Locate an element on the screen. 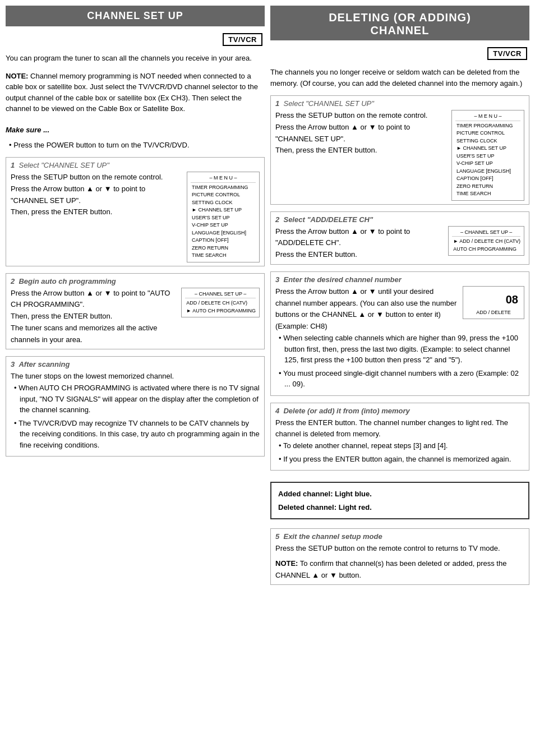  right-step1-menu-item-0: TIMER PROGRAMMING is located at coordinates (488, 126).